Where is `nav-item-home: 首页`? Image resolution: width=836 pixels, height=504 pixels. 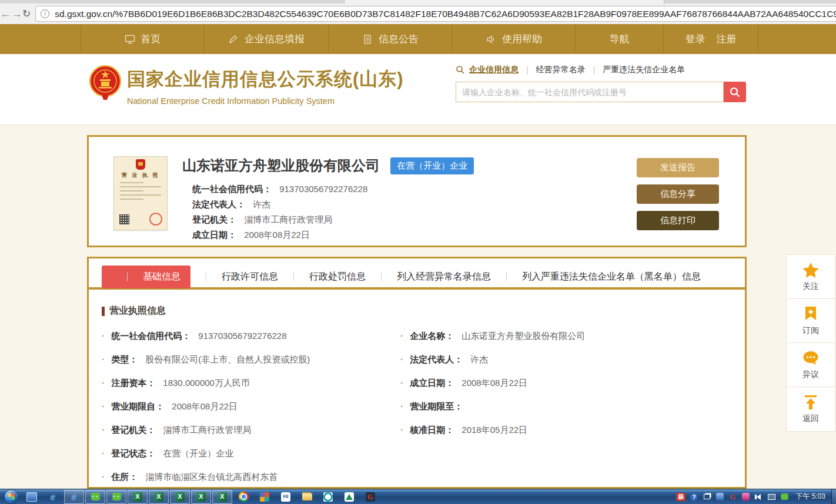
nav-item-home: 首页 is located at coordinates (142, 39).